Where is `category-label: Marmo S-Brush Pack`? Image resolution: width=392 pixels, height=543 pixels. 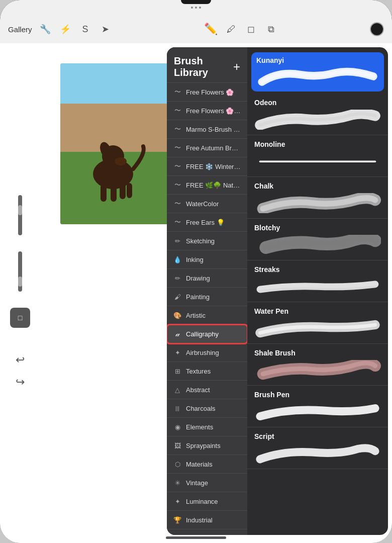
category-label: Marmo S-Brush Pack is located at coordinates (214, 130).